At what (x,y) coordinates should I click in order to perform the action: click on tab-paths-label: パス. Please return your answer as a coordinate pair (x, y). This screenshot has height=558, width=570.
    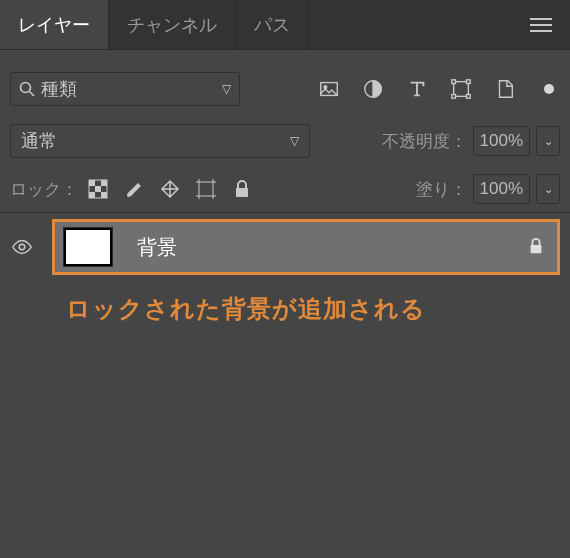
    Looking at the image, I should click on (272, 25).